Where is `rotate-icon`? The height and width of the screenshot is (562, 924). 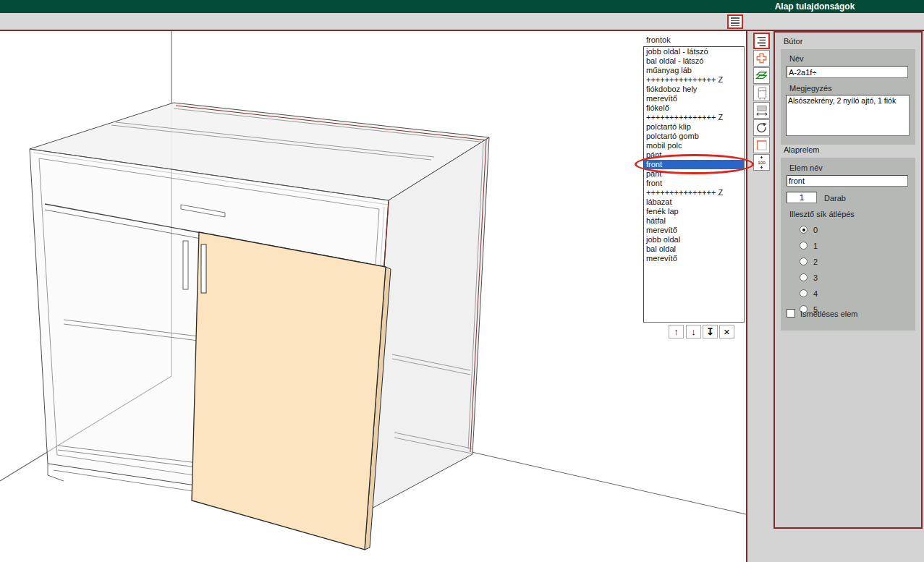 rotate-icon is located at coordinates (761, 127).